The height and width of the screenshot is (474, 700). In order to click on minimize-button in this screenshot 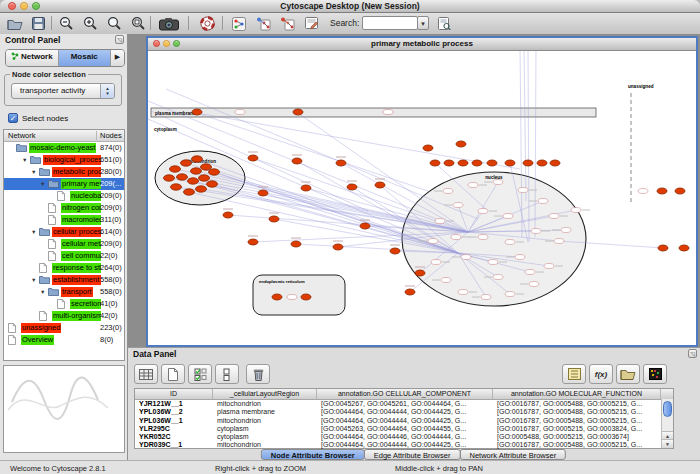, I will do `click(24, 6)`.